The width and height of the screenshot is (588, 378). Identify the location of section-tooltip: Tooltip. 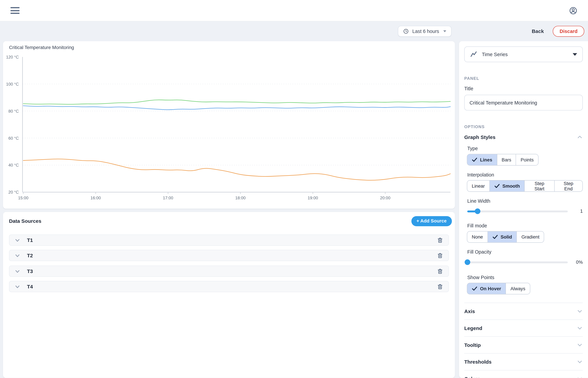
(523, 345).